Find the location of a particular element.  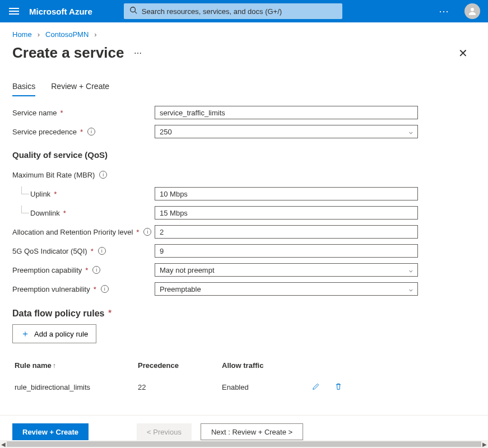

delete-icon is located at coordinates (338, 388).